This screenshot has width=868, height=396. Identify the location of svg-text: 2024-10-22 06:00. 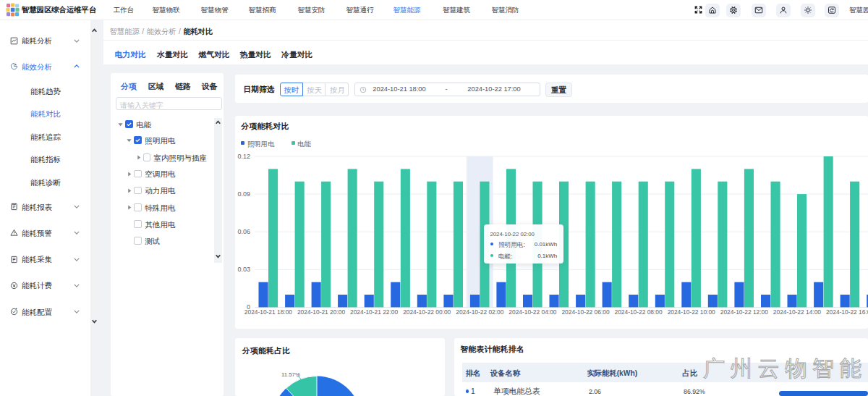
(585, 312).